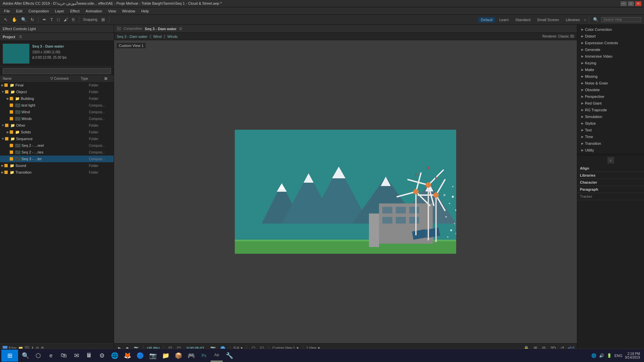 This screenshot has height=362, width=644. I want to click on comp-header-menu-icon: ☰, so click(180, 29).